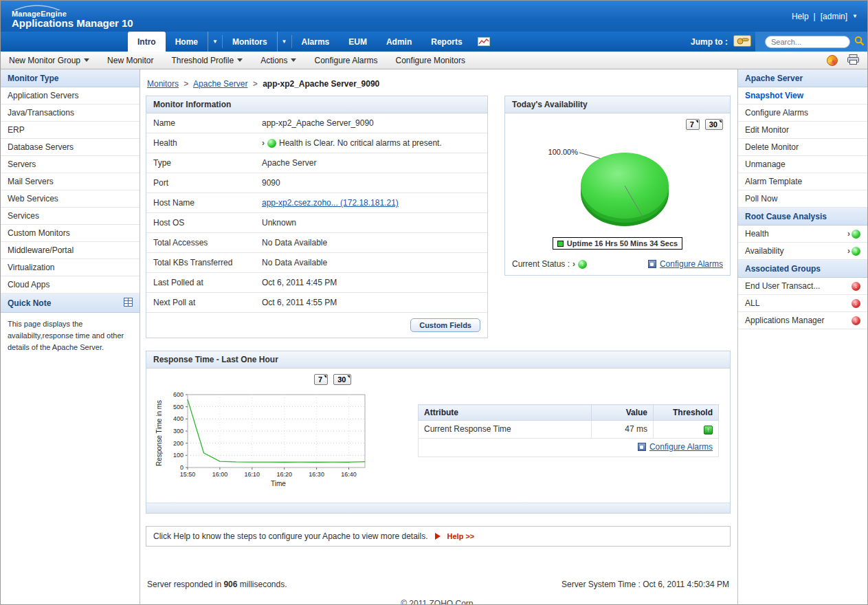 Image resolution: width=868 pixels, height=605 pixels. Describe the element at coordinates (131, 60) in the screenshot. I see `toolbar-new-monitor: New Monitor` at that location.